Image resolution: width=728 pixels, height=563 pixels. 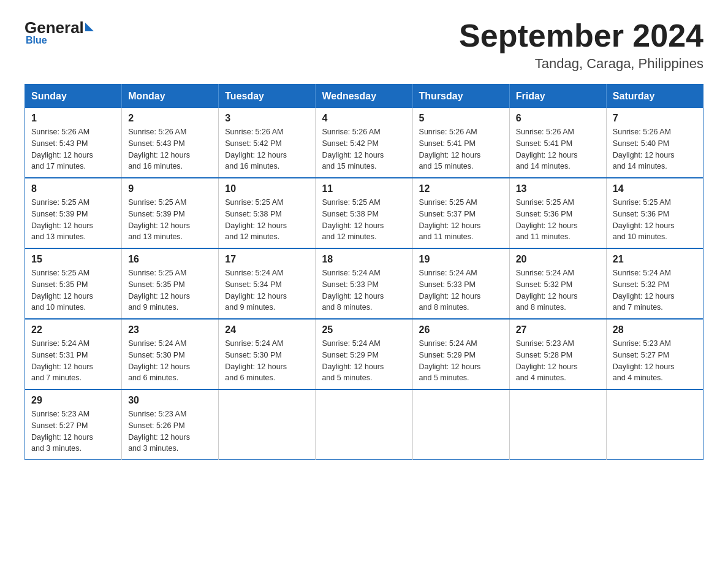 What do you see at coordinates (170, 213) in the screenshot?
I see `calendar-cell: 9Sunrise: 5:25 AMSunset: 5:39 PMDaylight…` at bounding box center [170, 213].